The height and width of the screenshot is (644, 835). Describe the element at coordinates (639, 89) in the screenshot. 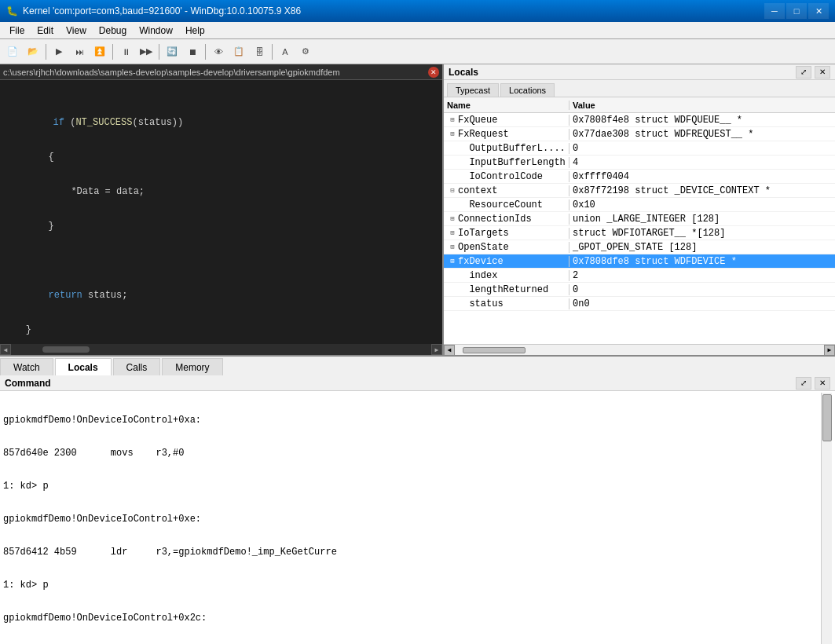

I see `locals-tabs: Typecast Locations` at that location.